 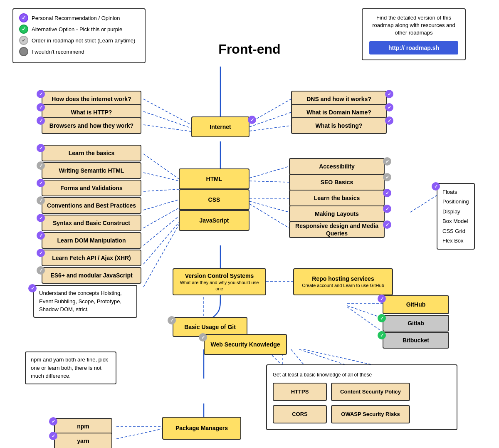 What do you see at coordinates (91, 188) in the screenshot?
I see `node-forms: Forms and Validations` at bounding box center [91, 188].